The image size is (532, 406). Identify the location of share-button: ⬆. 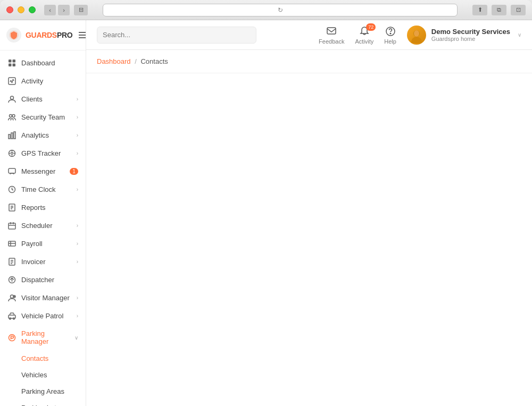
(480, 10).